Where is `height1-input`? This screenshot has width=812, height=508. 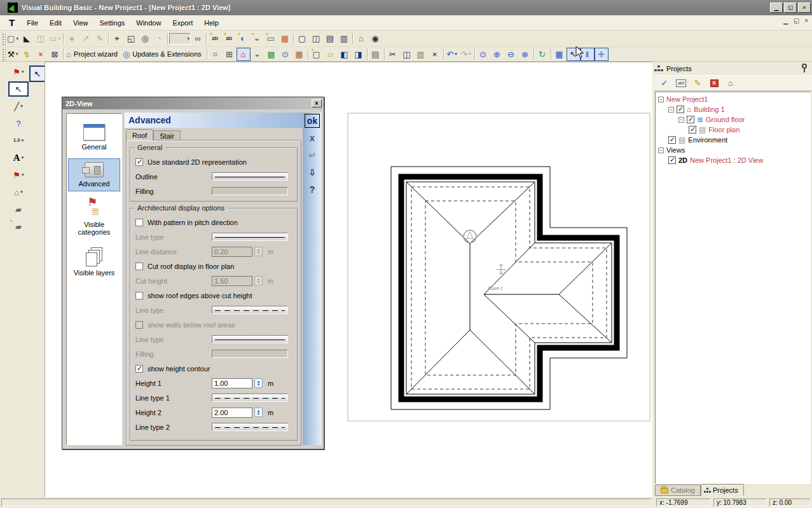 height1-input is located at coordinates (232, 383).